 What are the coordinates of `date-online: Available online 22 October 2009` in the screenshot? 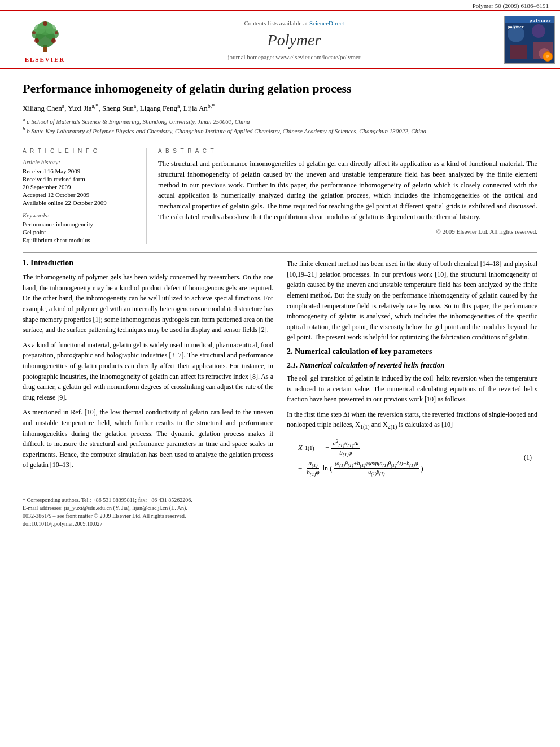 It's located at (80, 203).